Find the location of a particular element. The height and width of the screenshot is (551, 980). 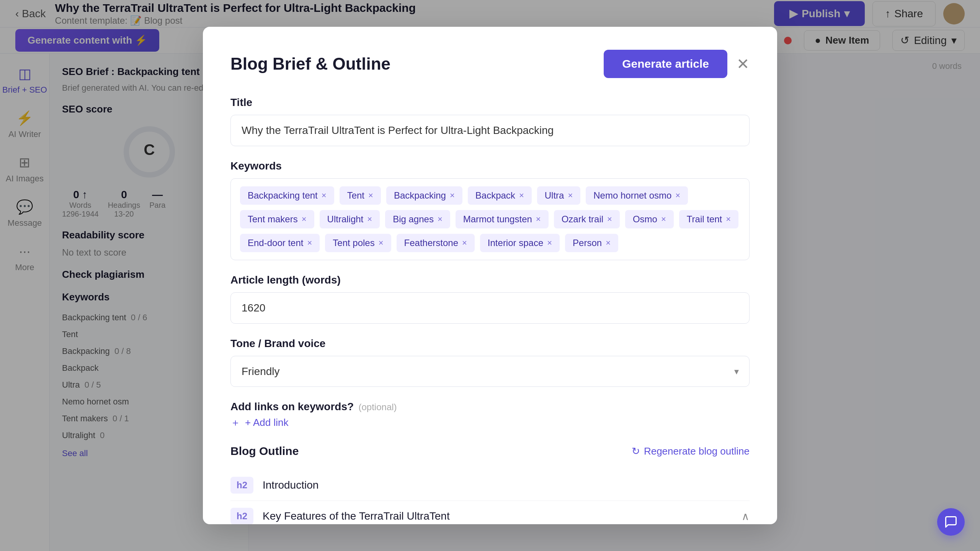

modal-actions: Generate article ✕ is located at coordinates (677, 64).